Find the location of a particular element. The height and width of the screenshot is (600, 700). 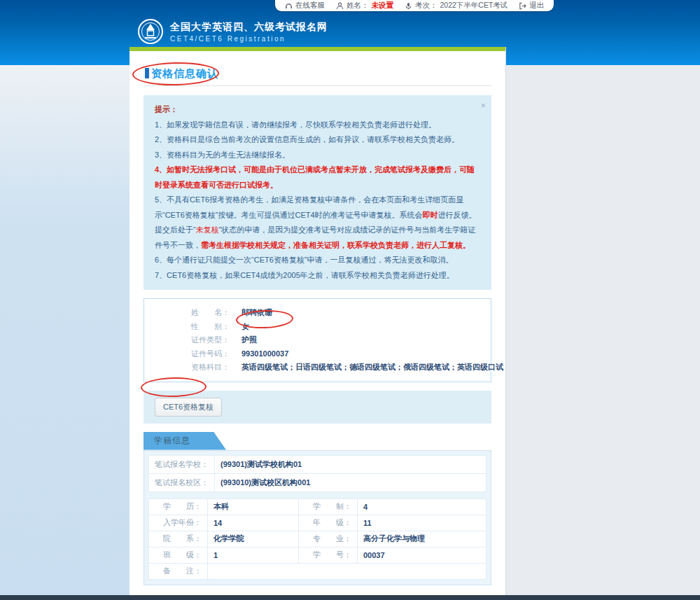

notice-item-7: 7、CET6资格复核，如果CET4成绩为2005年之前，请联系学校相关负责老师进… is located at coordinates (318, 276).